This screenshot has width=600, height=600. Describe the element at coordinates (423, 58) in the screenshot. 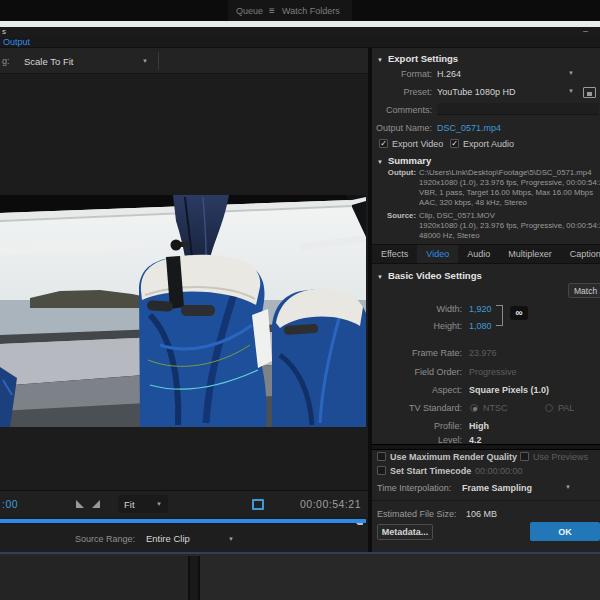

I see `export-settings-header-label: Export Settings` at that location.